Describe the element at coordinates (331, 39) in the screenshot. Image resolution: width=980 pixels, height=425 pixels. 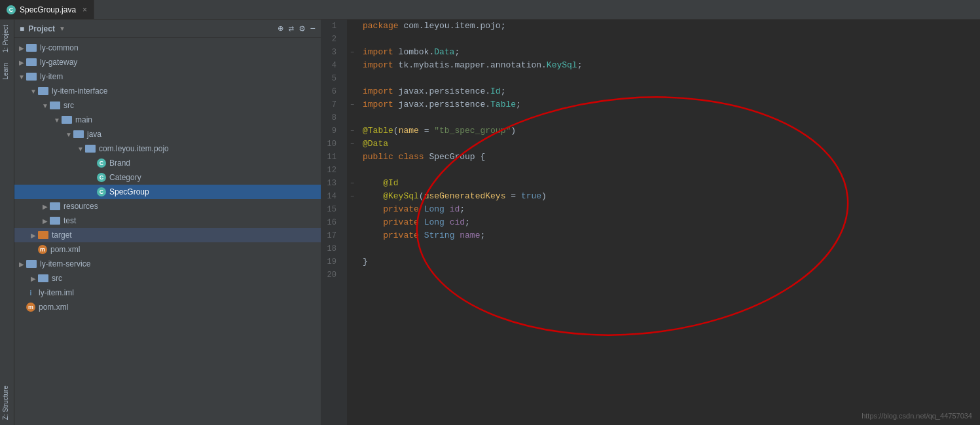
I see `ln-2: 2` at that location.